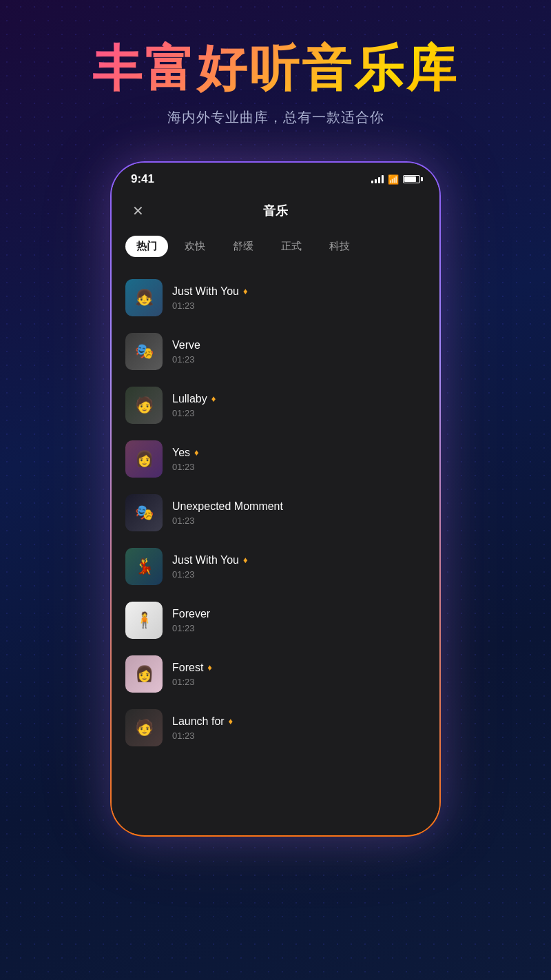  What do you see at coordinates (276, 513) in the screenshot?
I see `music-item-4: 🎭Unexpected Momment01:23` at bounding box center [276, 513].